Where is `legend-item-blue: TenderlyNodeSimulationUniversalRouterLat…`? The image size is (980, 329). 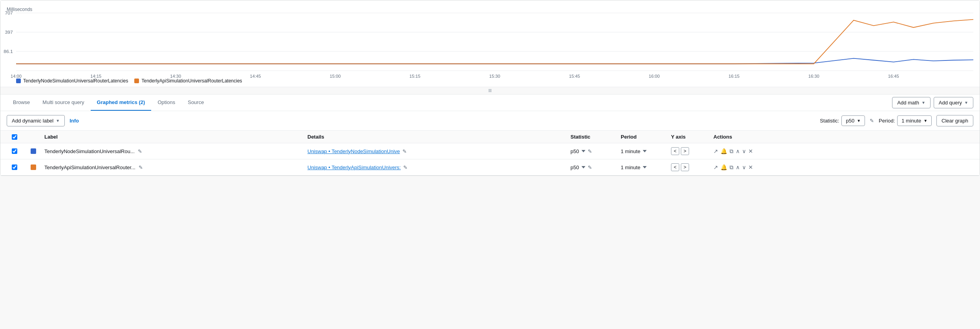
legend-item-blue: TenderlyNodeSimulationUniversalRouterLat… is located at coordinates (72, 81).